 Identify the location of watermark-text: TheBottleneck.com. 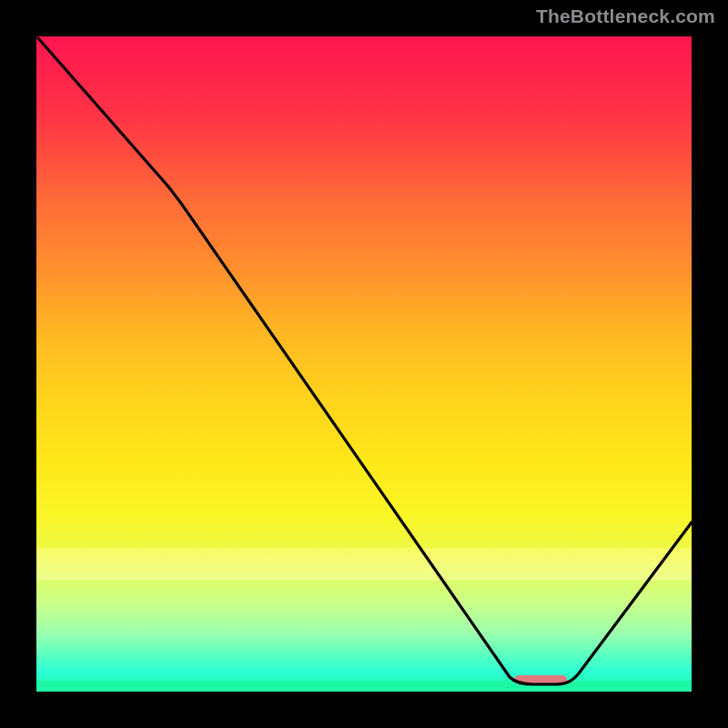
(626, 16).